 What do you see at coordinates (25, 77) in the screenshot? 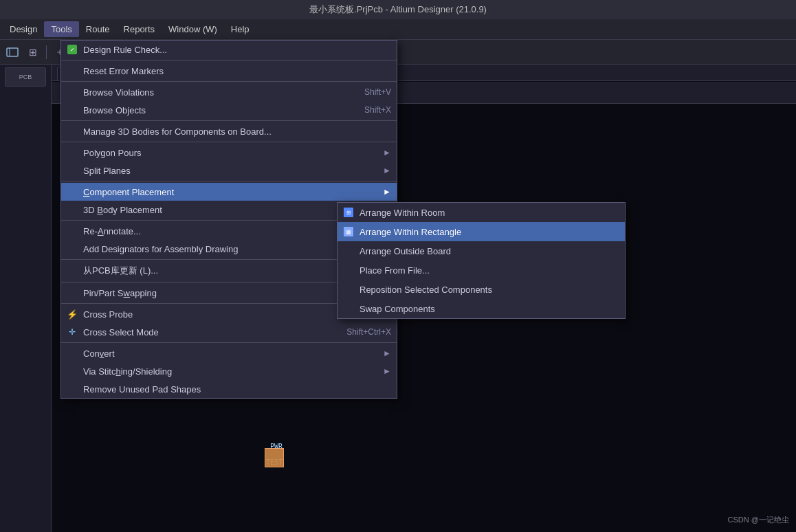
I see `panel-pcb-btn: PCB` at bounding box center [25, 77].